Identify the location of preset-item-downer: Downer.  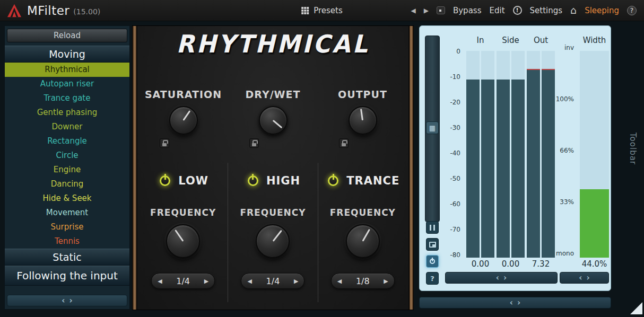
(67, 127).